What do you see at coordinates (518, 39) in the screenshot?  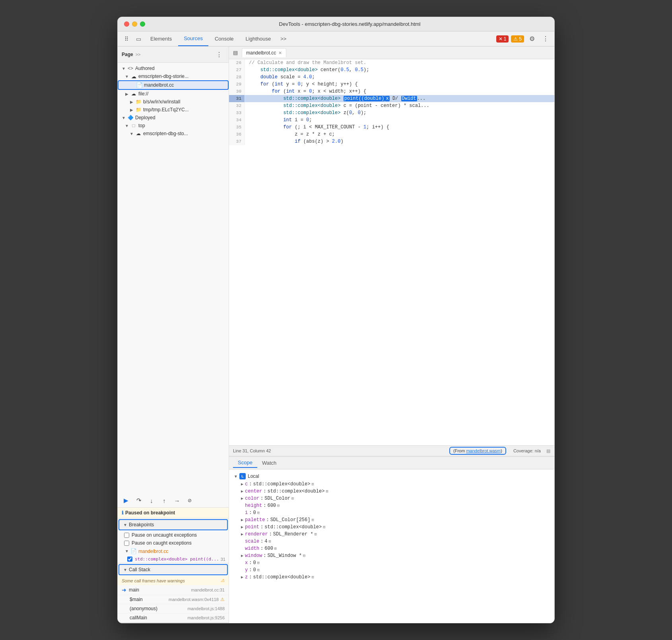 I see `warning-badge: ⚠ 5` at bounding box center [518, 39].